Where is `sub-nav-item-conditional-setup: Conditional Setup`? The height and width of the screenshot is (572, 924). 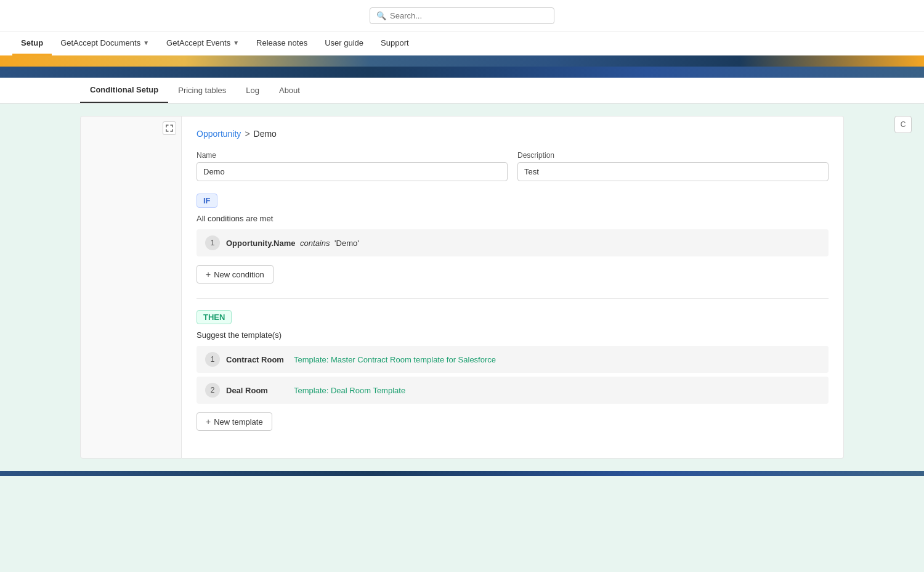 sub-nav-item-conditional-setup: Conditional Setup is located at coordinates (124, 90).